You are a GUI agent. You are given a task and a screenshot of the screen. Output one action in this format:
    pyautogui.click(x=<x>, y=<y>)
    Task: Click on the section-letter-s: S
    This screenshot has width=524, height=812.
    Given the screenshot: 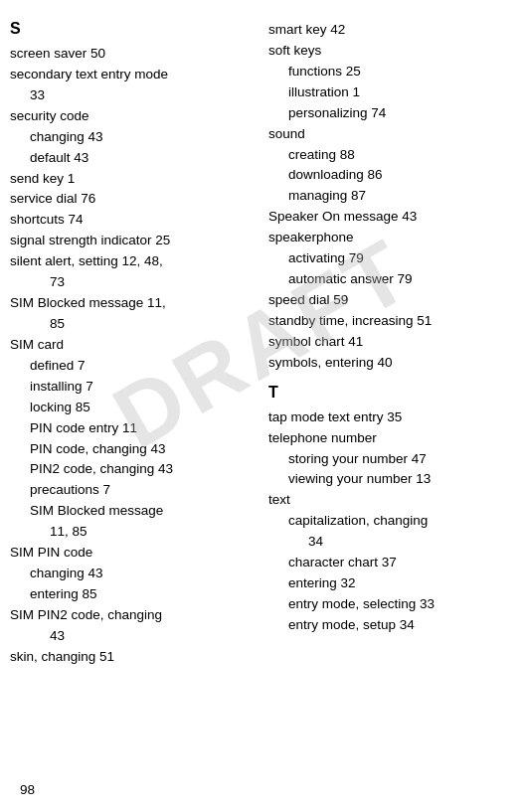 What is the action you would take?
    pyautogui.click(x=131, y=29)
    